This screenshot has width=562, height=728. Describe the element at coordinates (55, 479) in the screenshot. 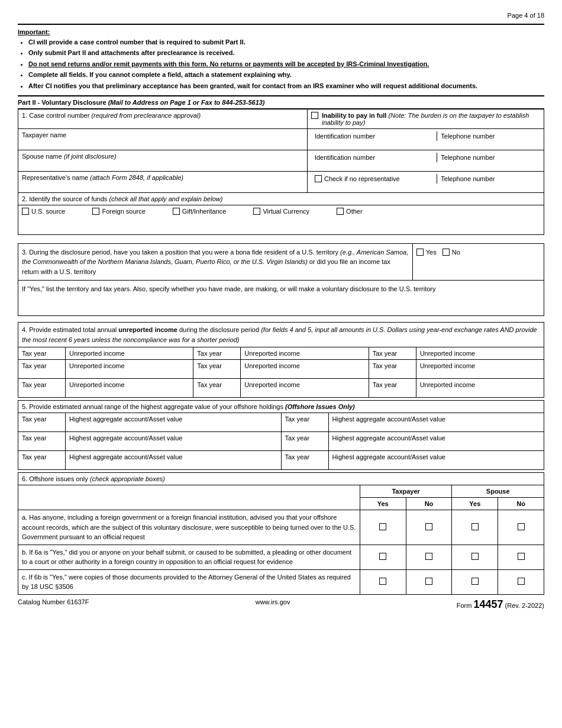

I see `q6-label: 6. Offshore issues only` at that location.